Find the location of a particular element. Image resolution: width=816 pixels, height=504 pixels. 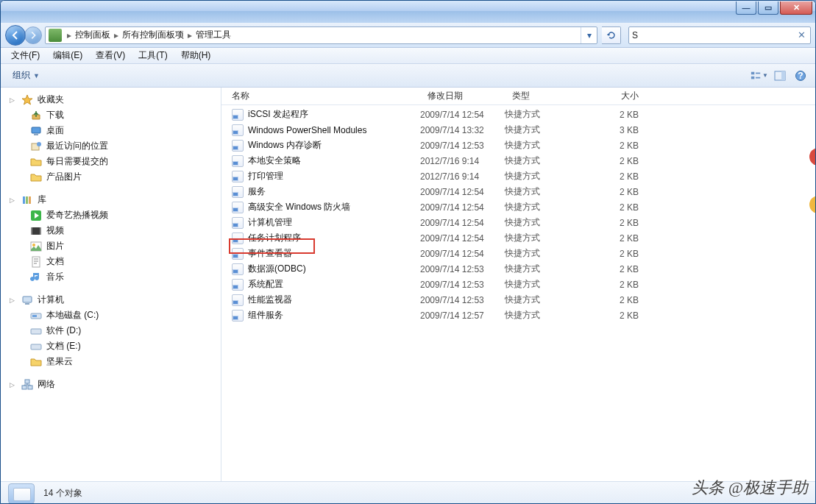

sidebar-item-comp-1: 软件 (D:) is located at coordinates (110, 331).